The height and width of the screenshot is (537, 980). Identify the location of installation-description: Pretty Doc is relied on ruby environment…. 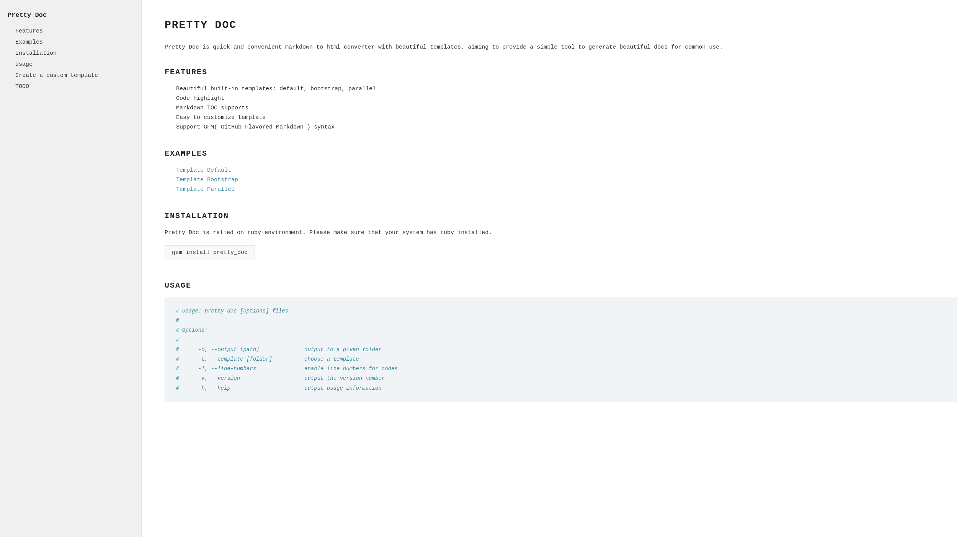
(561, 233).